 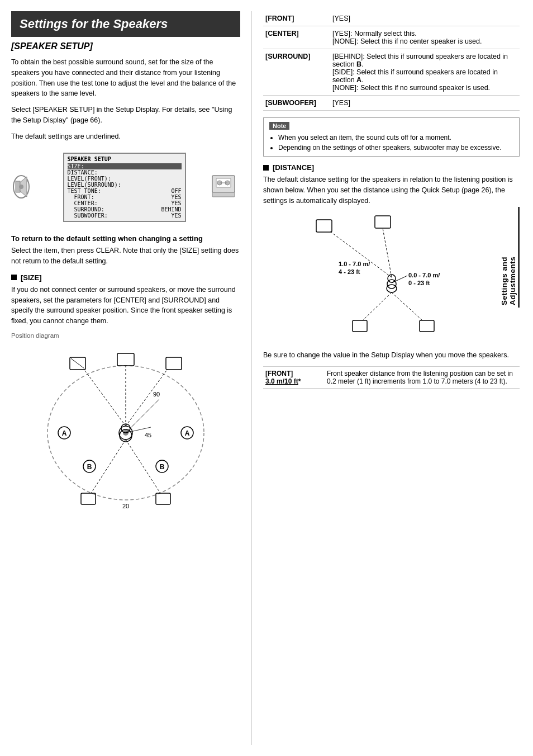 What do you see at coordinates (391, 103) in the screenshot?
I see `table-row-subwoofer: [SUBWOOFER] [YES]` at bounding box center [391, 103].